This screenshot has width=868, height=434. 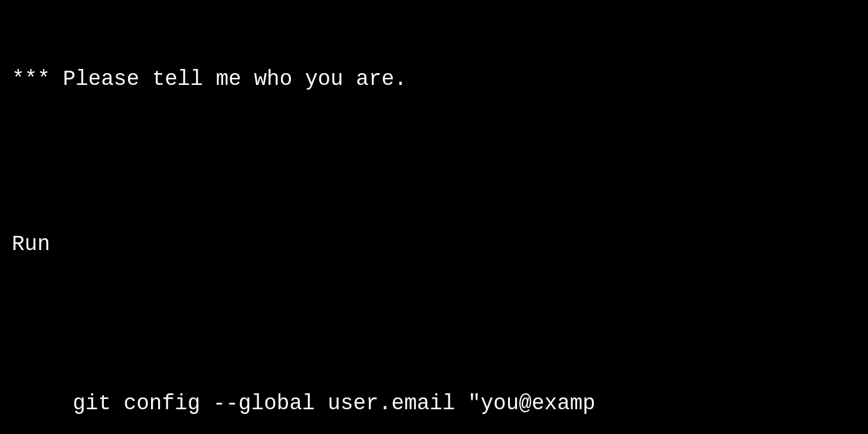 I want to click on terminal-line-header: *** Please tell me who you are., so click(x=434, y=80).